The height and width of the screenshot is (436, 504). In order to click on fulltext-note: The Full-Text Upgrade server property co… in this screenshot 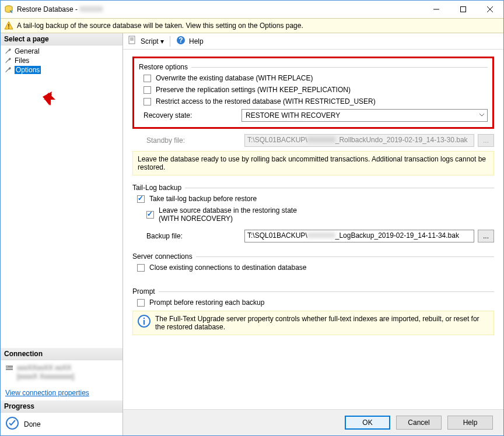, I will do `click(322, 323)`.